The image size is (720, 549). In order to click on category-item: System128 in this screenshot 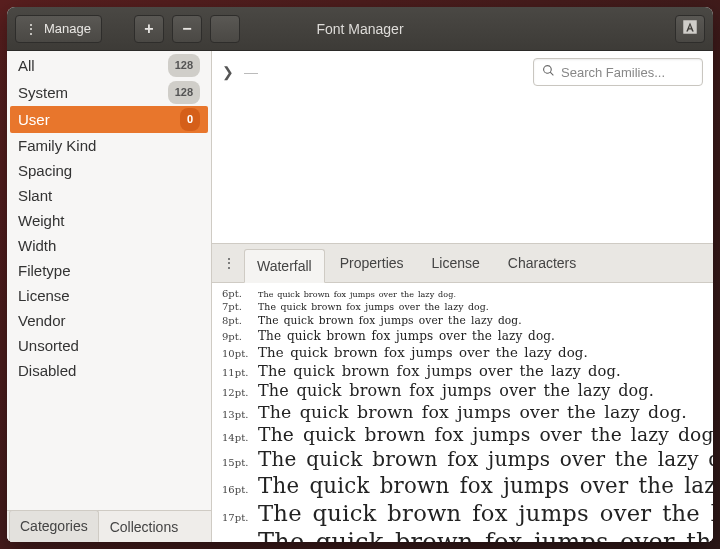, I will do `click(109, 92)`.